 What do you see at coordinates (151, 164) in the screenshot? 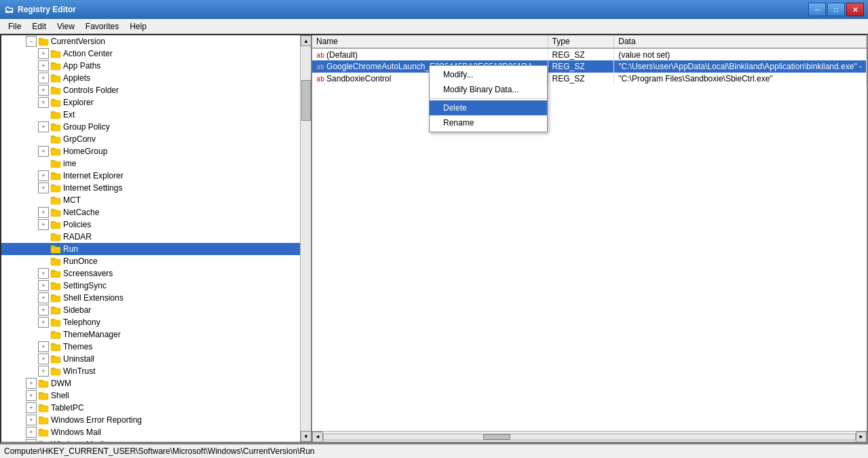
I see `tree-item: ime` at bounding box center [151, 164].